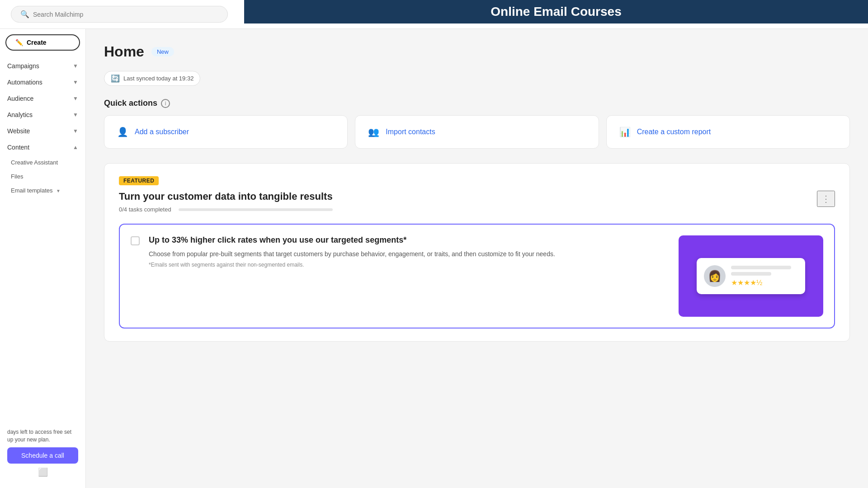 The height and width of the screenshot is (488, 868). Describe the element at coordinates (764, 277) in the screenshot. I see `card-lines: ★★★★½` at that location.